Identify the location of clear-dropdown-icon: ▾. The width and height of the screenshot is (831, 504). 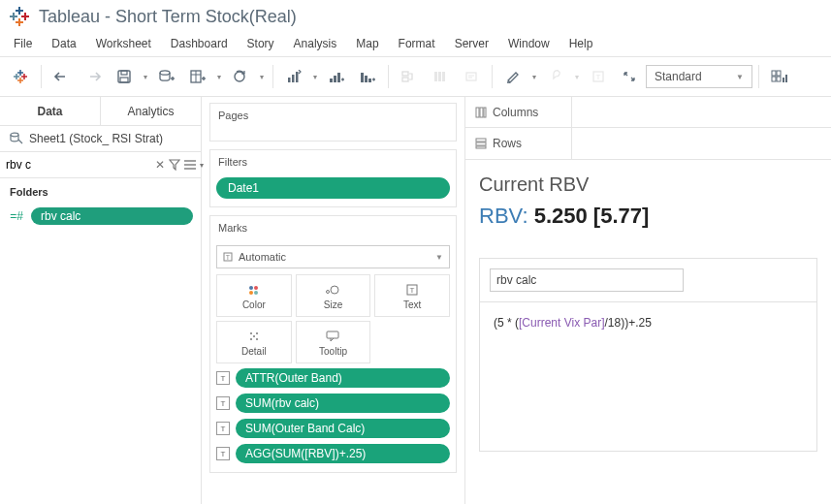
(262, 78).